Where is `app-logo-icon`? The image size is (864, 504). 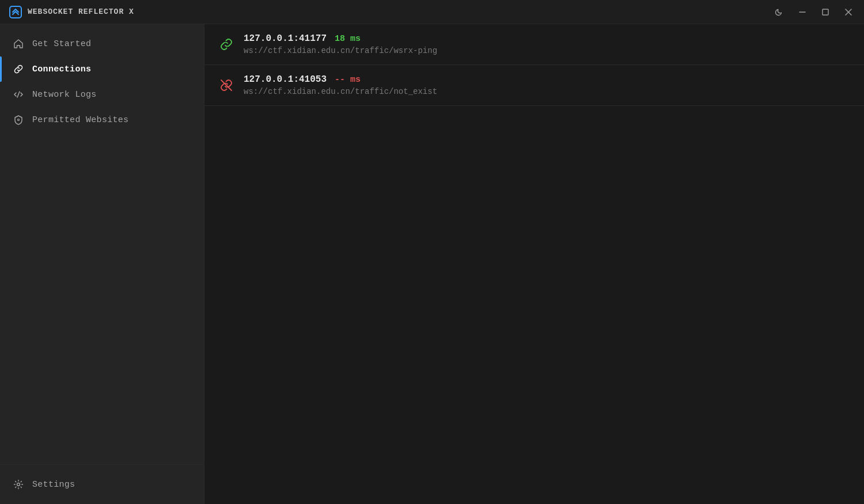 app-logo-icon is located at coordinates (16, 12).